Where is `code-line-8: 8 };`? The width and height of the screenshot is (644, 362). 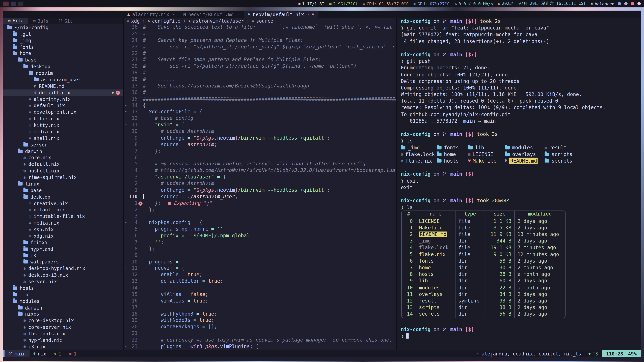
code-line-8: 8 }; is located at coordinates (260, 249).